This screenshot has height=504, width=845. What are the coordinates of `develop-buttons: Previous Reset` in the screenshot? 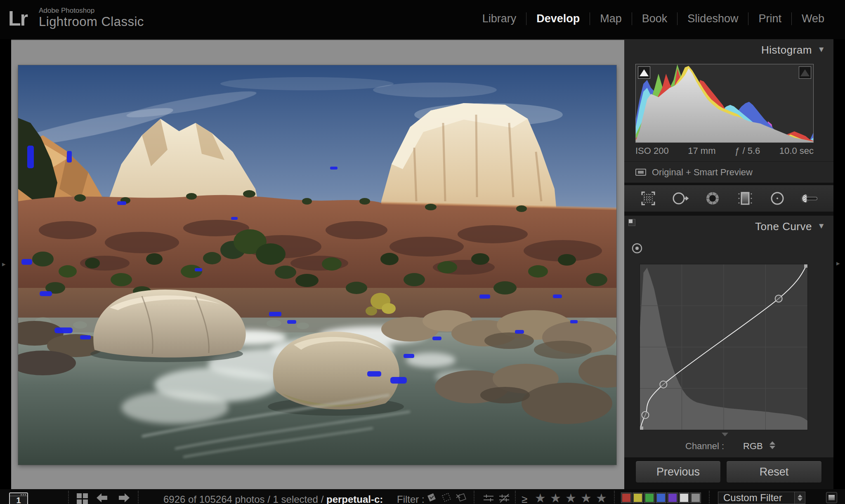 It's located at (729, 472).